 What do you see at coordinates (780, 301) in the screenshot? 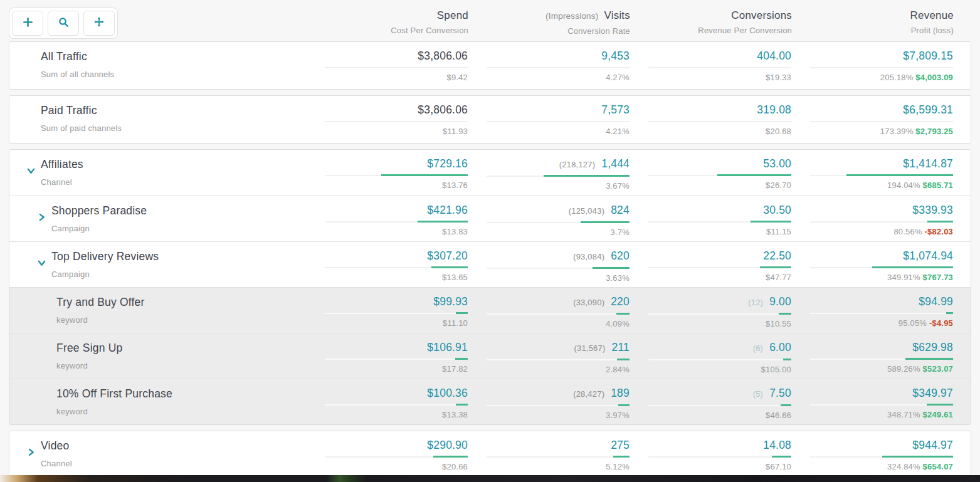
I see `conversions-value: 9.00` at bounding box center [780, 301].